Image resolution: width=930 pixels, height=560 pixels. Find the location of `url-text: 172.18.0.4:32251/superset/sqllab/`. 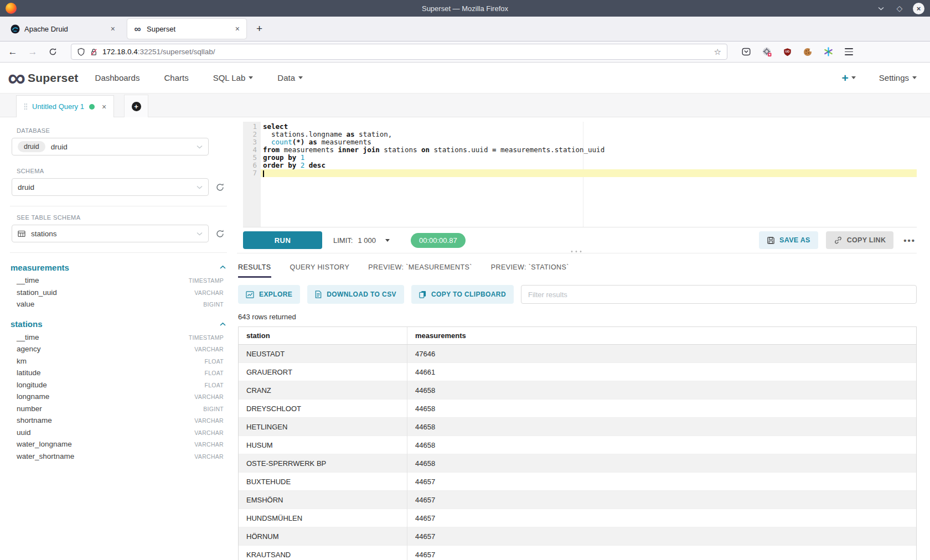

url-text: 172.18.0.4:32251/superset/sqllab/ is located at coordinates (406, 52).